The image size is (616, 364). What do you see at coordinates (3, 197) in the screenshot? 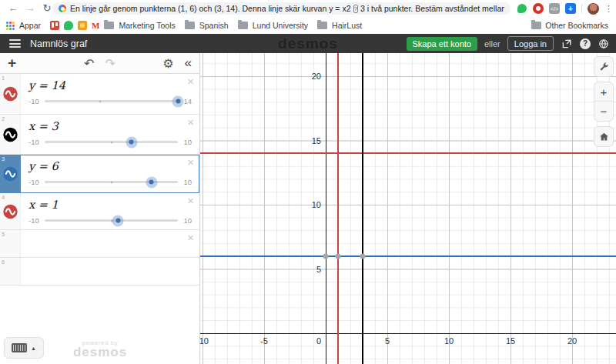
I see `expression-index: 4` at bounding box center [3, 197].